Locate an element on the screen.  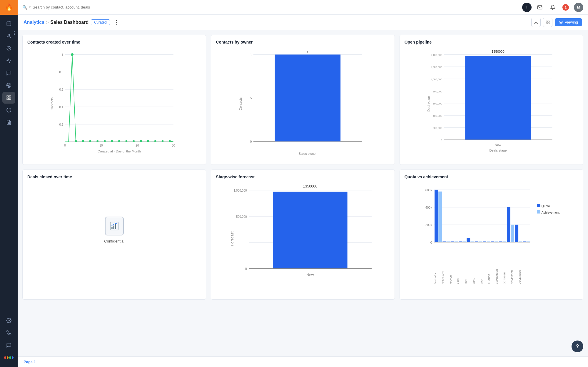
sidebar-item-deals is located at coordinates (9, 48).